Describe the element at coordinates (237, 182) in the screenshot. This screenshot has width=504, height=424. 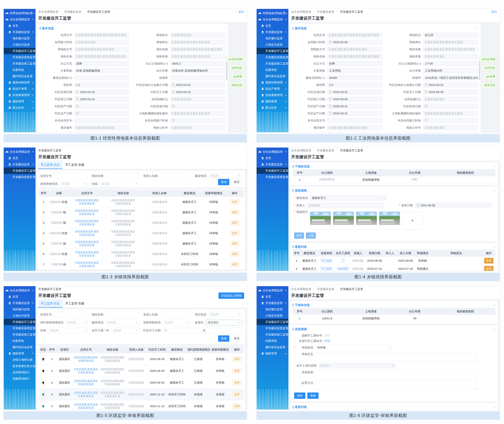
I see `reset-button: 重置` at that location.